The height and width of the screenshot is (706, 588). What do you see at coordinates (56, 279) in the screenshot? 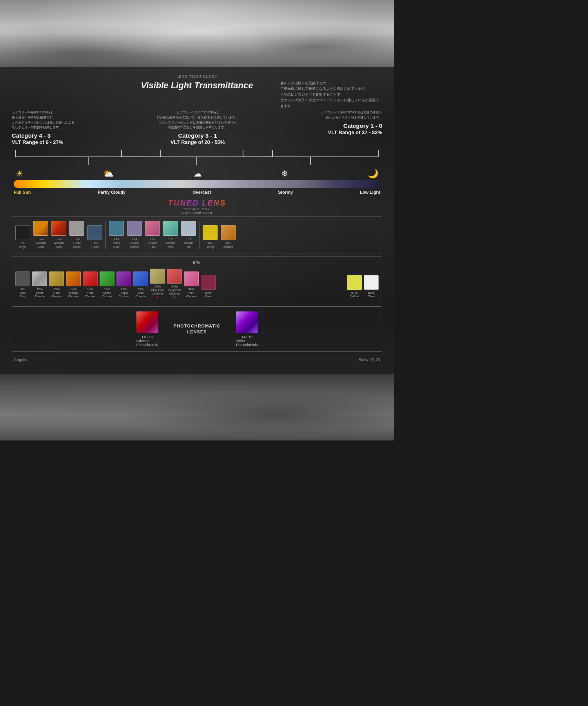
I see `everyday-gold-swatch` at bounding box center [56, 279].